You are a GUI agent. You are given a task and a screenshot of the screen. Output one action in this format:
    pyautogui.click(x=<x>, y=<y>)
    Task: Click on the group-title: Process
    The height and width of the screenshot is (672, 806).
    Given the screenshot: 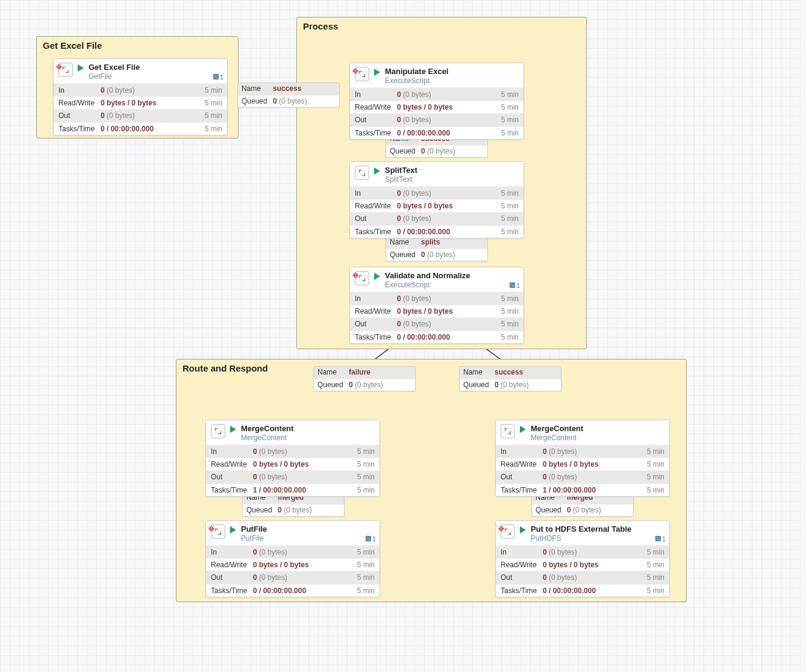 What is the action you would take?
    pyautogui.click(x=442, y=25)
    